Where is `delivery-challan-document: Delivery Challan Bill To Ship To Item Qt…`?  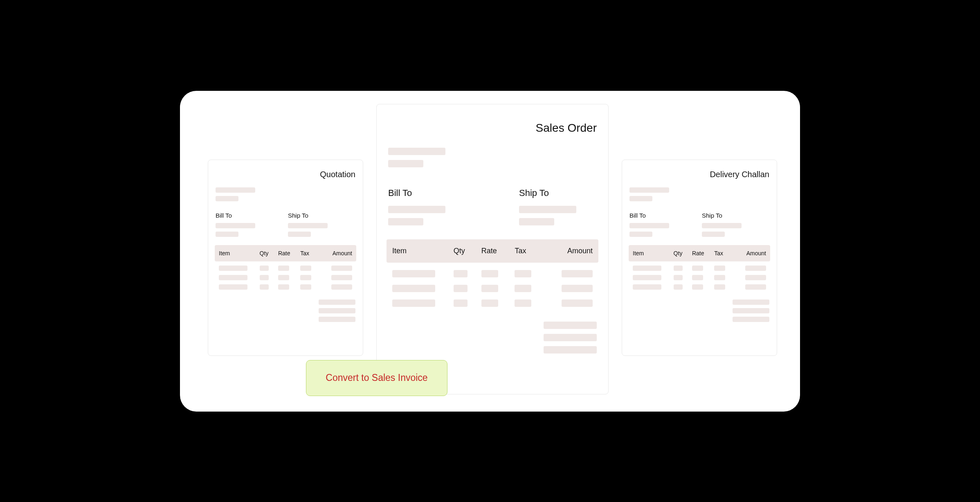 delivery-challan-document: Delivery Challan Bill To Ship To Item Qt… is located at coordinates (699, 258).